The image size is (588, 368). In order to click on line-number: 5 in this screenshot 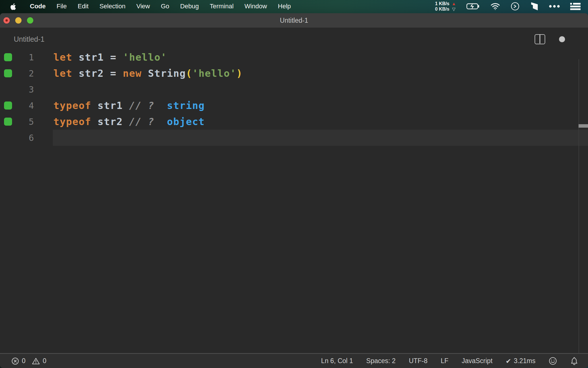, I will do `click(25, 122)`.